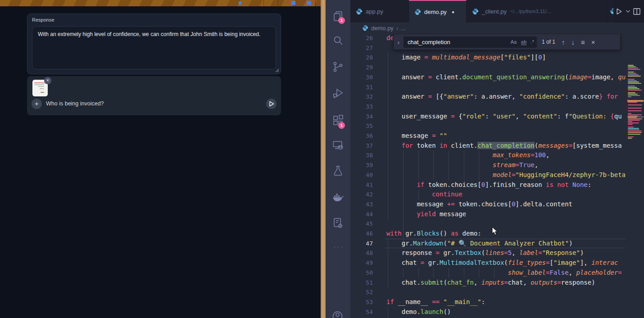 This screenshot has width=644, height=318. What do you see at coordinates (338, 250) in the screenshot?
I see `more-actions-icon: · · ·` at bounding box center [338, 250].